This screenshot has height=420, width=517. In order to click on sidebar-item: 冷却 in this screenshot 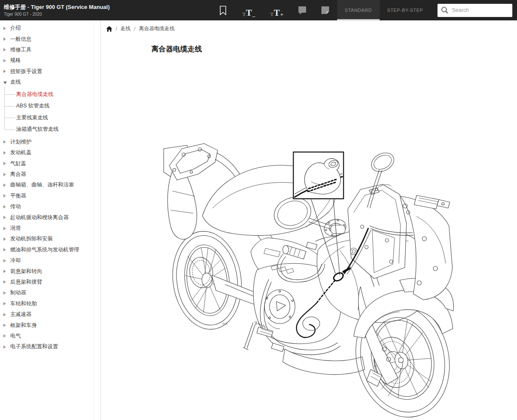, I will do `click(50, 261)`.